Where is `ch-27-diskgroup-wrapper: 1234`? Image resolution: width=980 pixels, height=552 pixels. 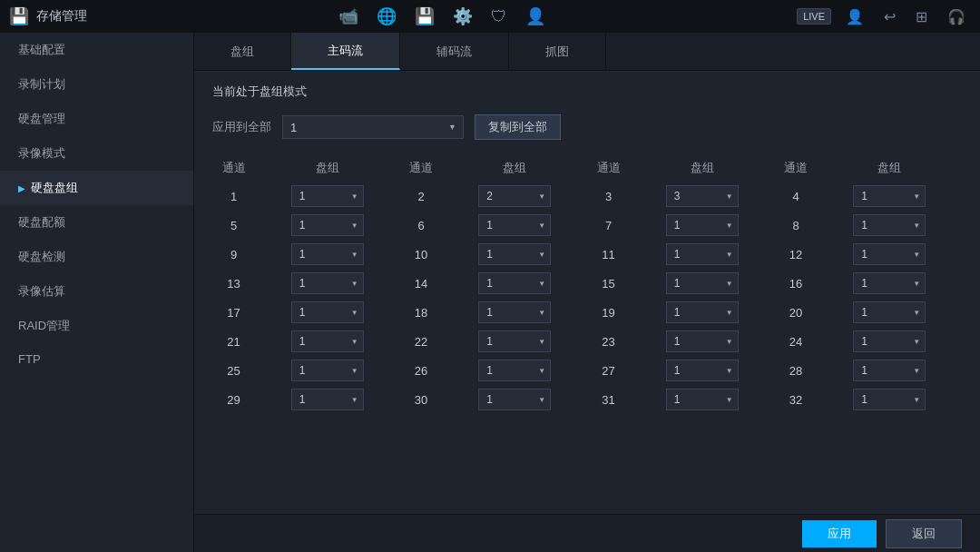
ch-27-diskgroup-wrapper: 1234 is located at coordinates (702, 370).